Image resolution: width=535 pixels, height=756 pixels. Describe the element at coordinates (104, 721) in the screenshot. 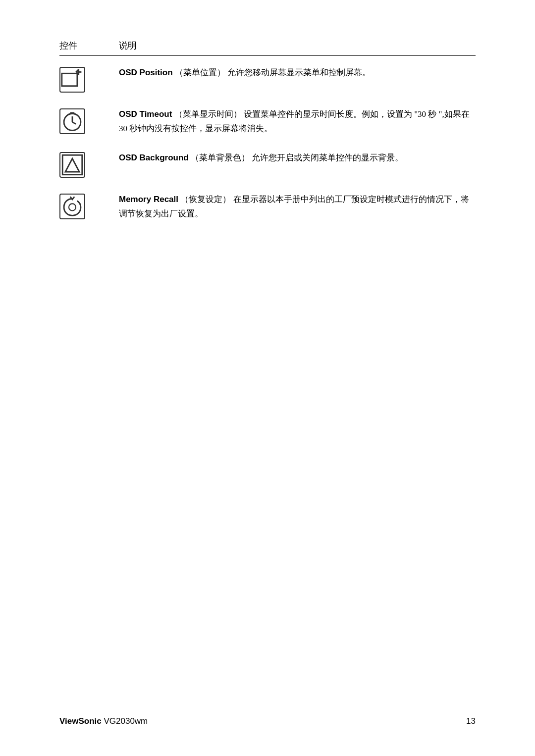

I see `footer-brand: ViewSonic VG2030wm` at that location.